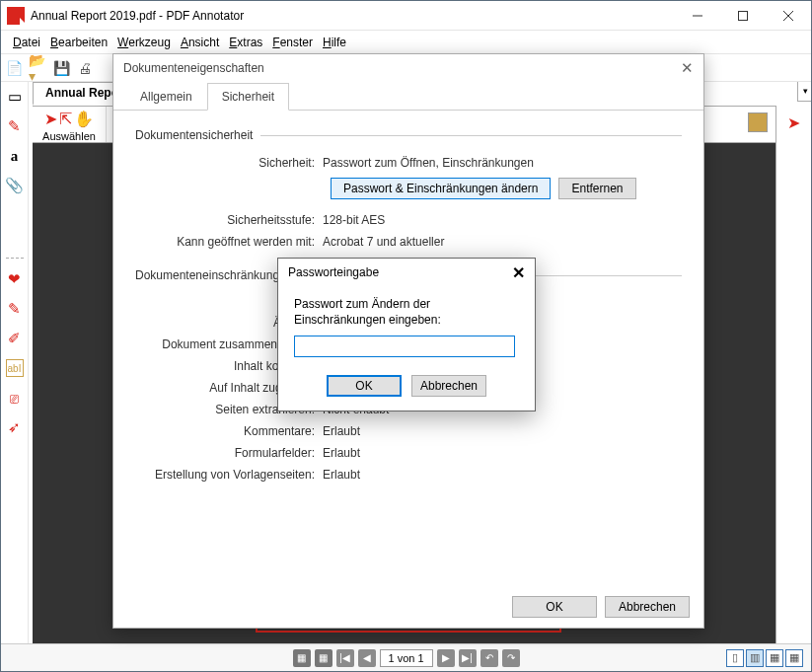 The height and width of the screenshot is (672, 812). I want to click on properties-cancel-button: Abbrechen, so click(647, 607).